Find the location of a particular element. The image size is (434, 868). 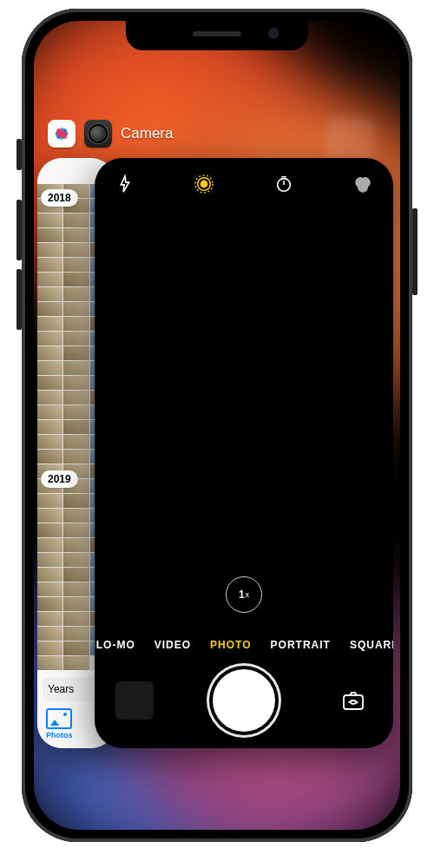

camera-app-icon is located at coordinates (98, 134).